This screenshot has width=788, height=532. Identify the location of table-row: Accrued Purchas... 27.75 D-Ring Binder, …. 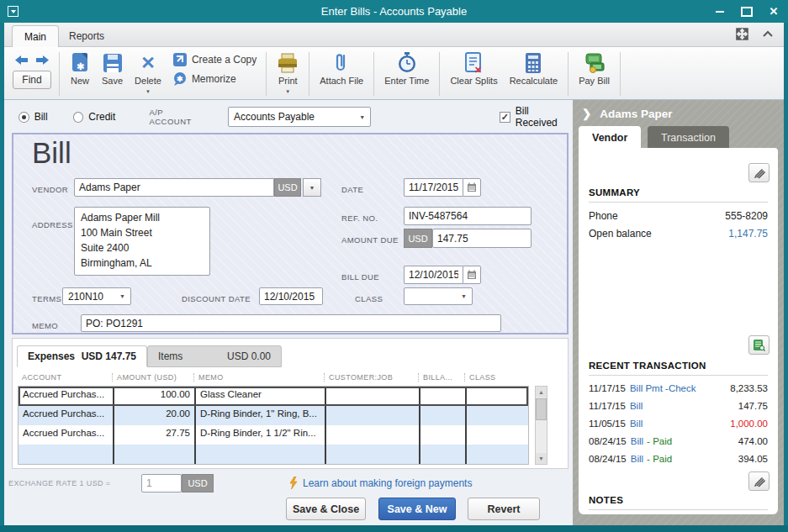
(273, 435).